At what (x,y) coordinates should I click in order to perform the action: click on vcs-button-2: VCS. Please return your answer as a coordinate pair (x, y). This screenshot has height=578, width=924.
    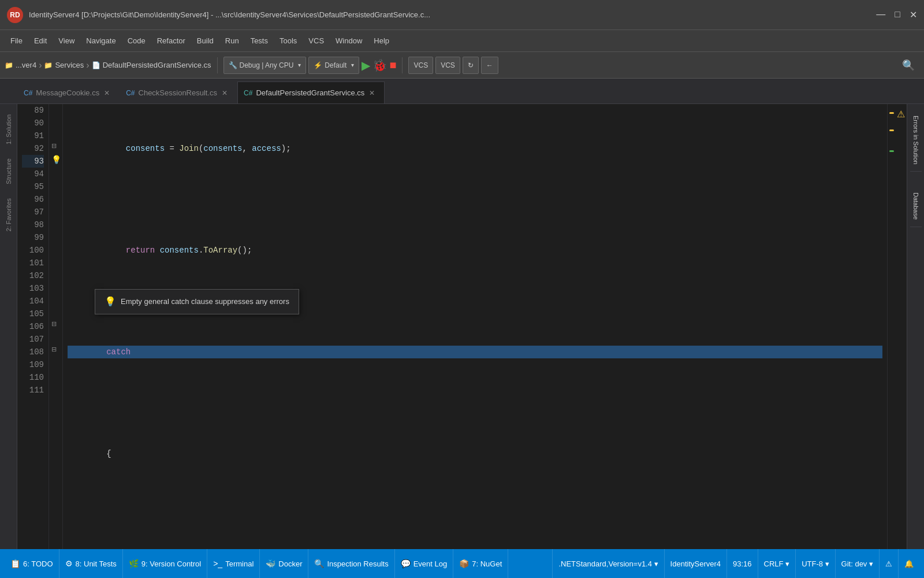
    Looking at the image, I should click on (448, 65).